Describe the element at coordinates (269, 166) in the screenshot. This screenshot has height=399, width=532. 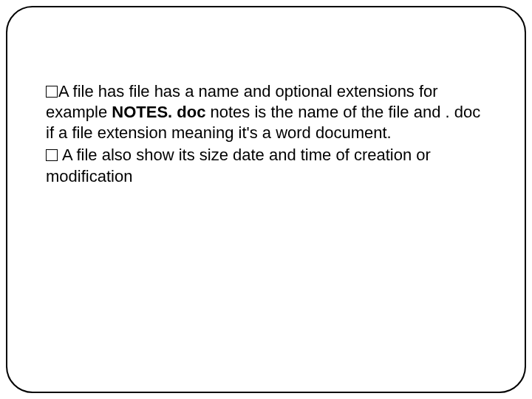
I see `bullet-item-2: A file also show its size date and time …` at that location.